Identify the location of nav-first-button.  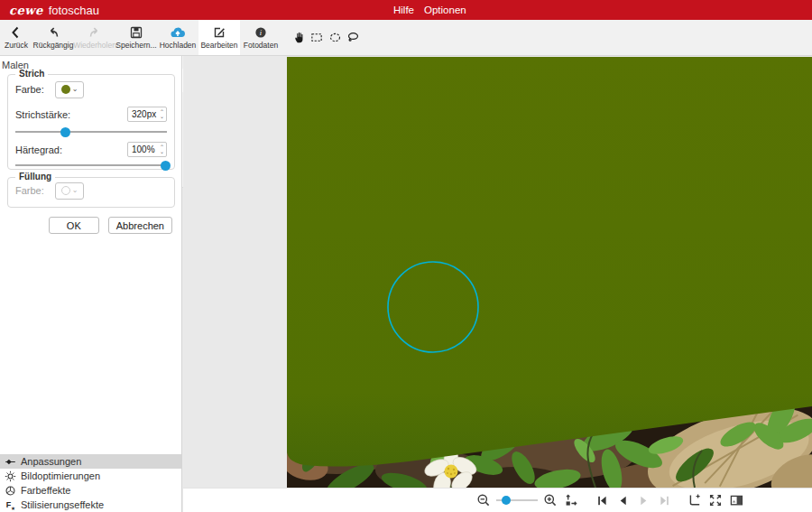
(602, 500).